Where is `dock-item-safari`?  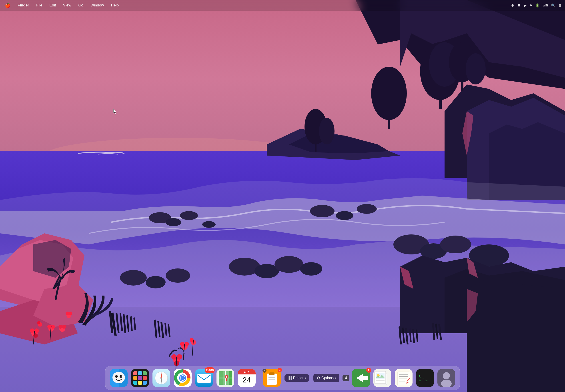
dock-item-safari is located at coordinates (161, 378).